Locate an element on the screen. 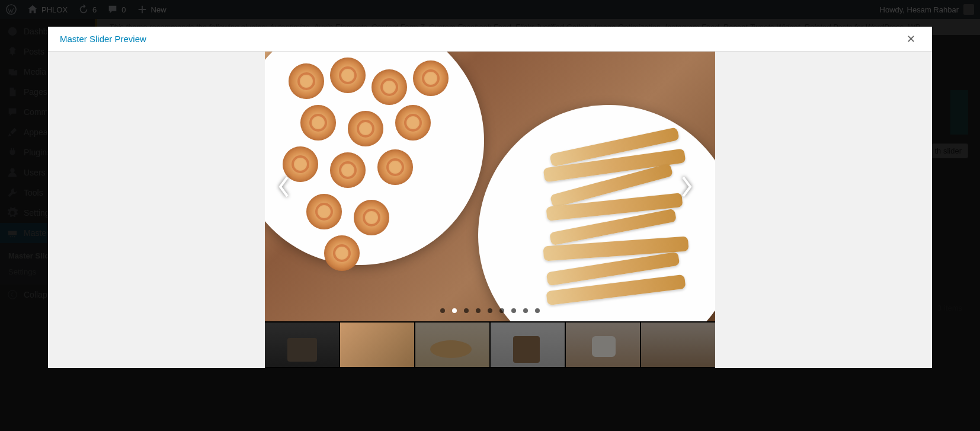 The width and height of the screenshot is (980, 431). chevron-left-icon is located at coordinates (284, 187).